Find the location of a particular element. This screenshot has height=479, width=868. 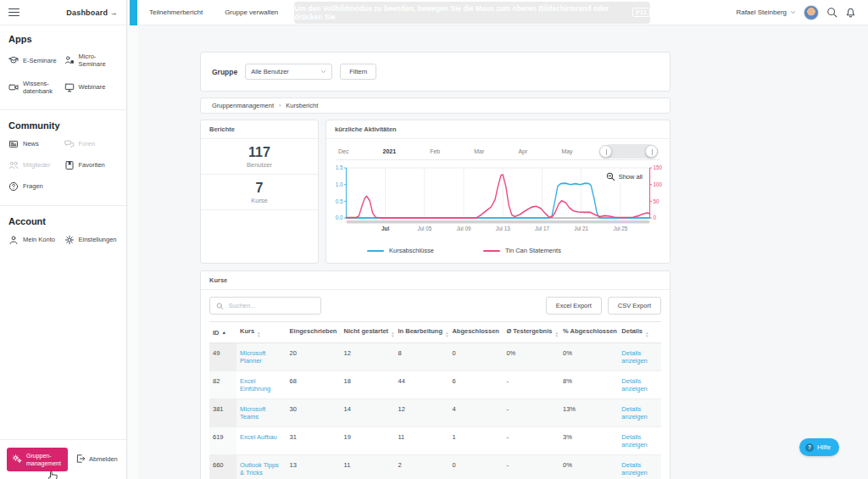

bell-icon is located at coordinates (851, 12).